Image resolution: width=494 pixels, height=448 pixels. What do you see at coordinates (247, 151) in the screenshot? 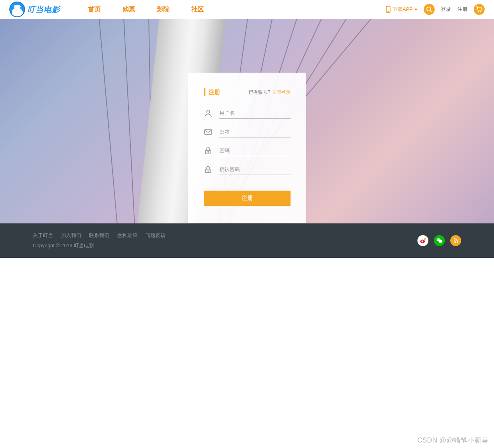
I see `password-field` at bounding box center [247, 151].